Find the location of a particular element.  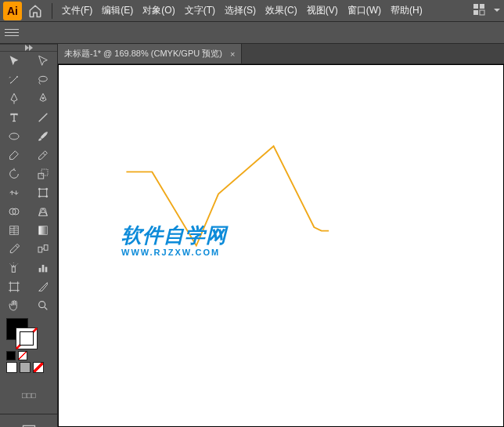

scale-tool is located at coordinates (44, 174).